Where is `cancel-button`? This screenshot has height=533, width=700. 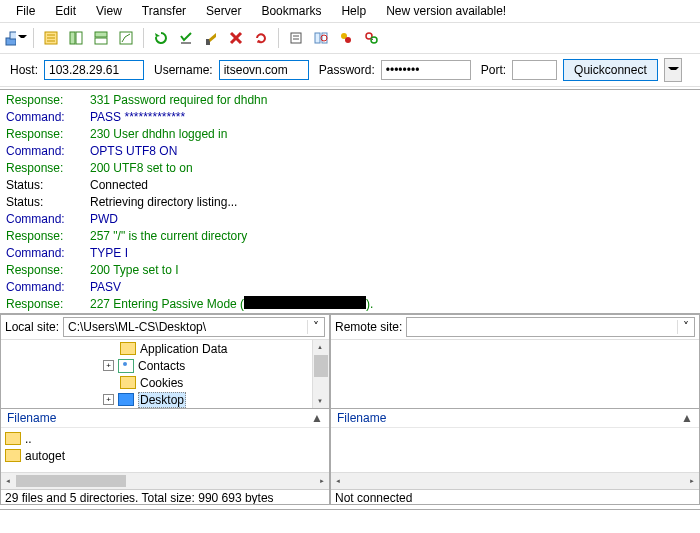
cancel-button is located at coordinates (211, 38).